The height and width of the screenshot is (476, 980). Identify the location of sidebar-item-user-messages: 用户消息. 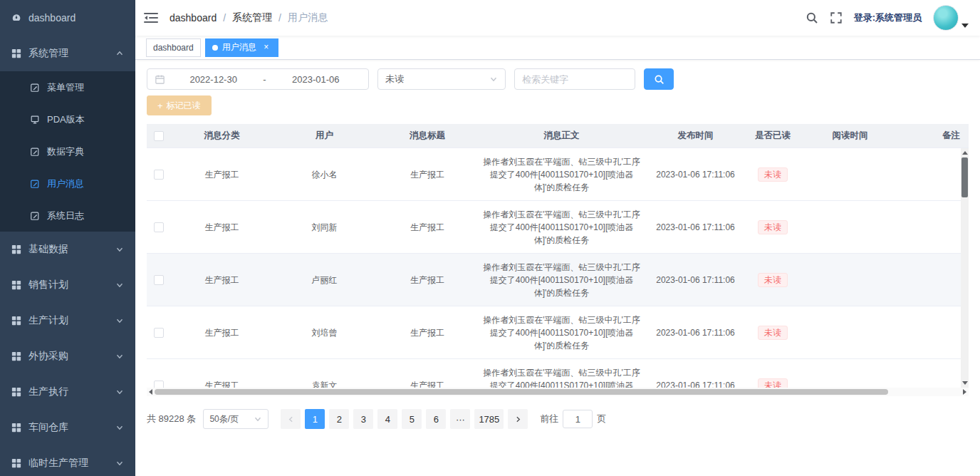
(68, 184).